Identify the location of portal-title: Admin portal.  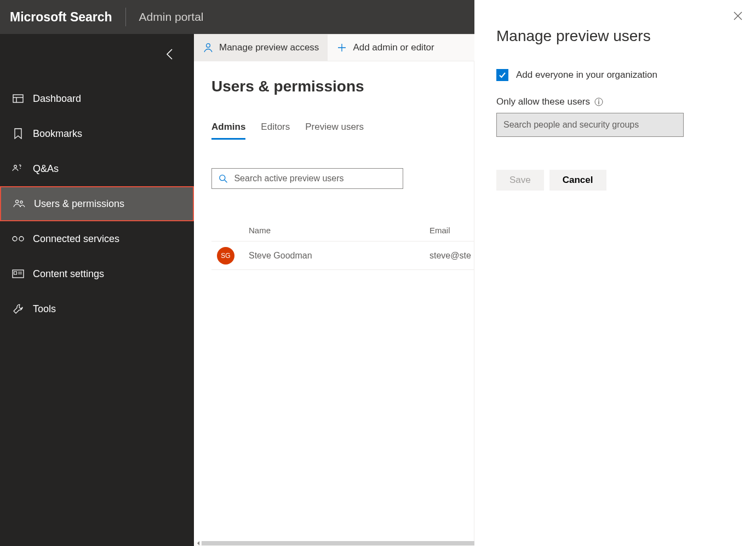
(165, 17).